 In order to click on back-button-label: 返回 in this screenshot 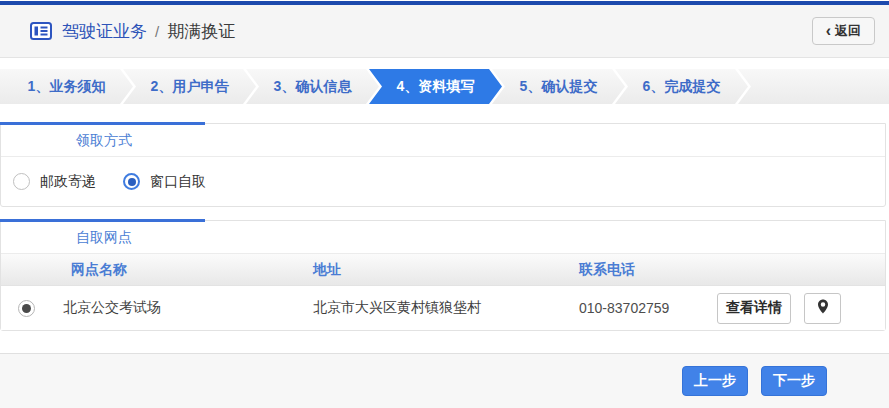, I will do `click(848, 31)`.